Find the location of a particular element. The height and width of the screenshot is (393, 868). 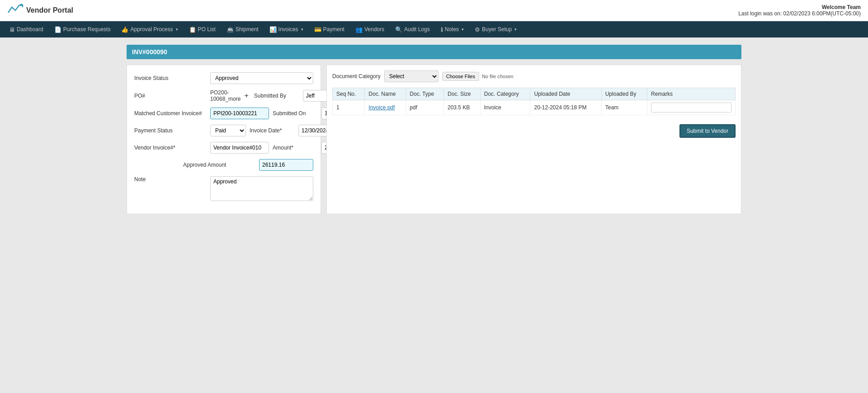

vendor-invoice-label: Vendor Invoice#* is located at coordinates (170, 148).